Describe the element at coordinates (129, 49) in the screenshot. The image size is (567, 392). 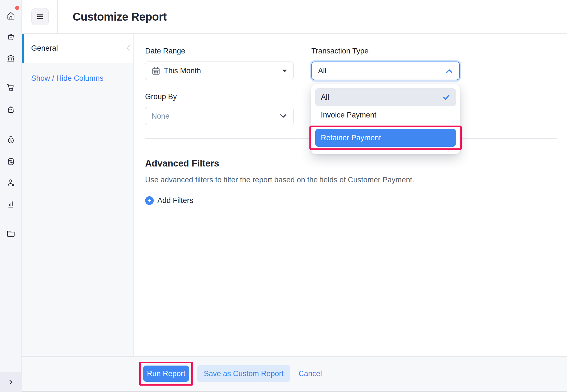
I see `panel-collapse-button` at that location.